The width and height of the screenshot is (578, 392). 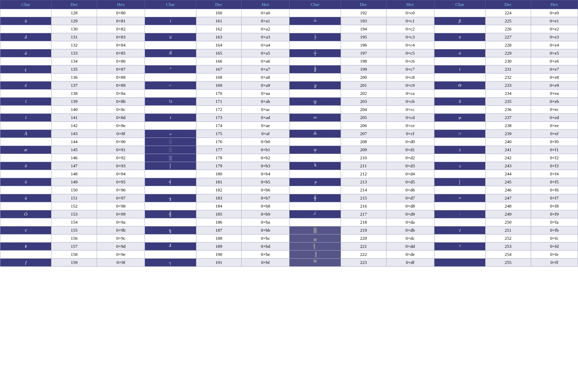 What do you see at coordinates (74, 262) in the screenshot?
I see `dec-cell: 159` at bounding box center [74, 262].